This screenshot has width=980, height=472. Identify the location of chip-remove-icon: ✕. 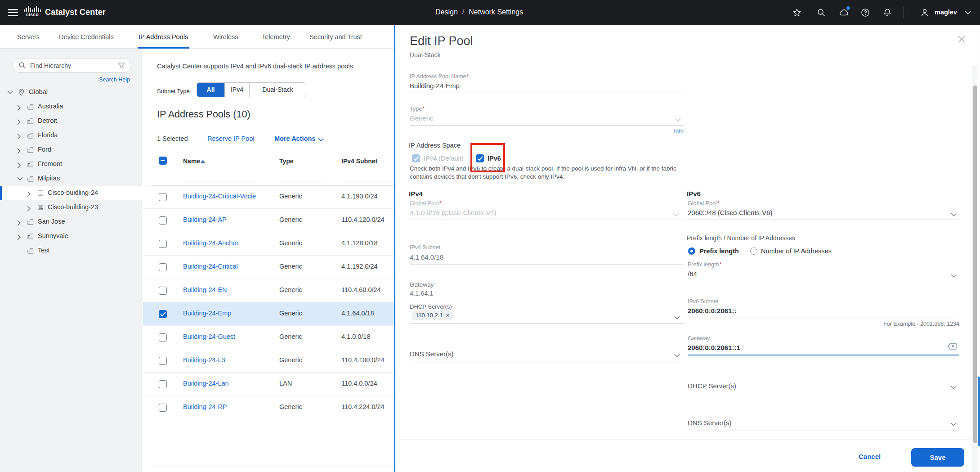
(447, 315).